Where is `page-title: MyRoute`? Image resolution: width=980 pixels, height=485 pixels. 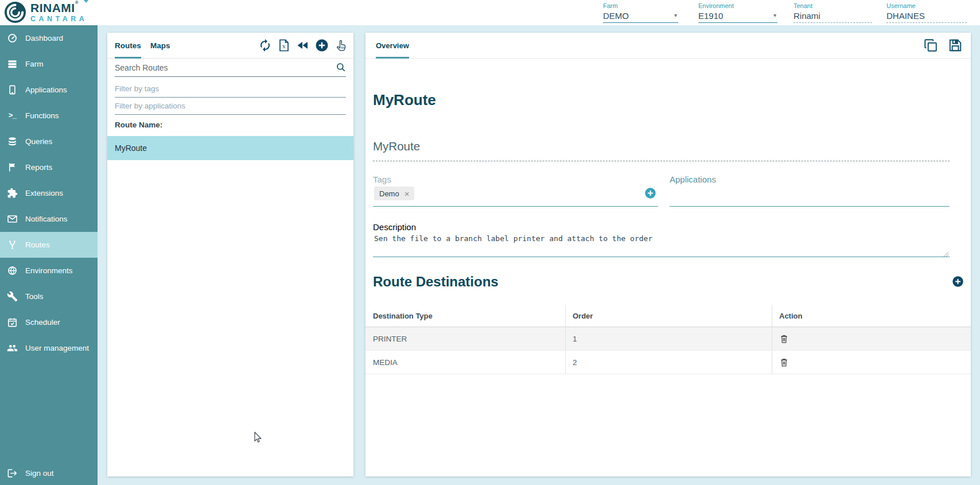 page-title: MyRoute is located at coordinates (405, 100).